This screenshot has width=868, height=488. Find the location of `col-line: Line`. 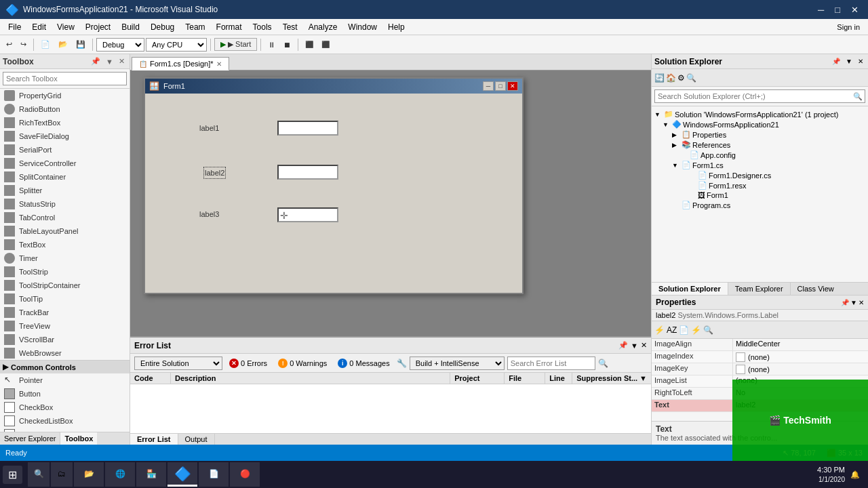

col-line: Line is located at coordinates (559, 378).